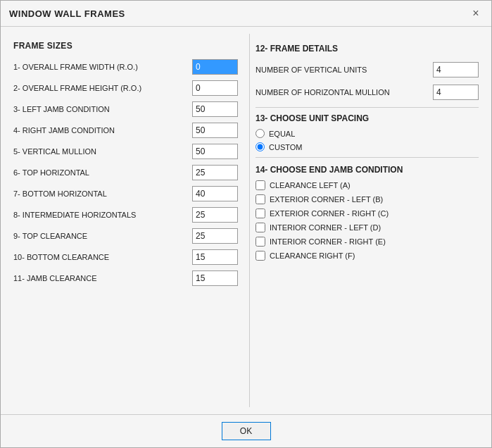 The image size is (492, 448). I want to click on label-field-4: 4- RIGHT JAMB CONDITION, so click(103, 130).